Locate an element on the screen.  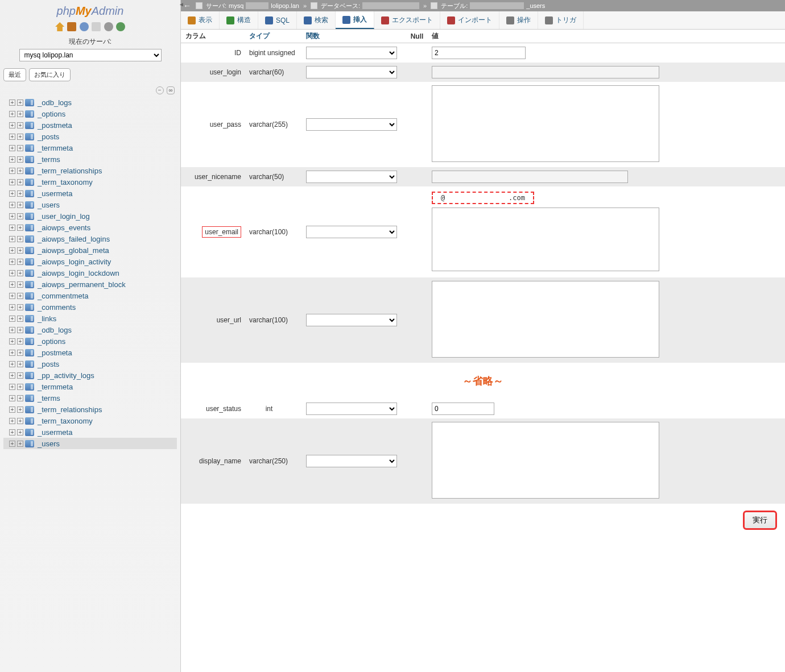
table-name: _comments is located at coordinates (57, 307).